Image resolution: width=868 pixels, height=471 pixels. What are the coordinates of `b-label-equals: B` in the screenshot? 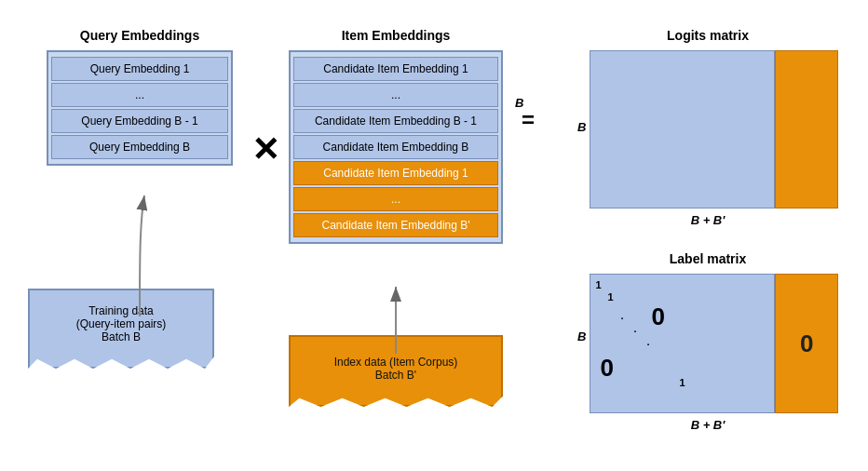 It's located at (520, 102).